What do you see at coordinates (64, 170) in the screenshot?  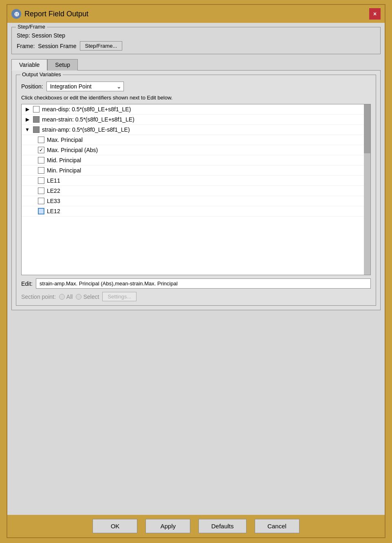 I see `var-label-min-principal: Min. Principal` at bounding box center [64, 170].